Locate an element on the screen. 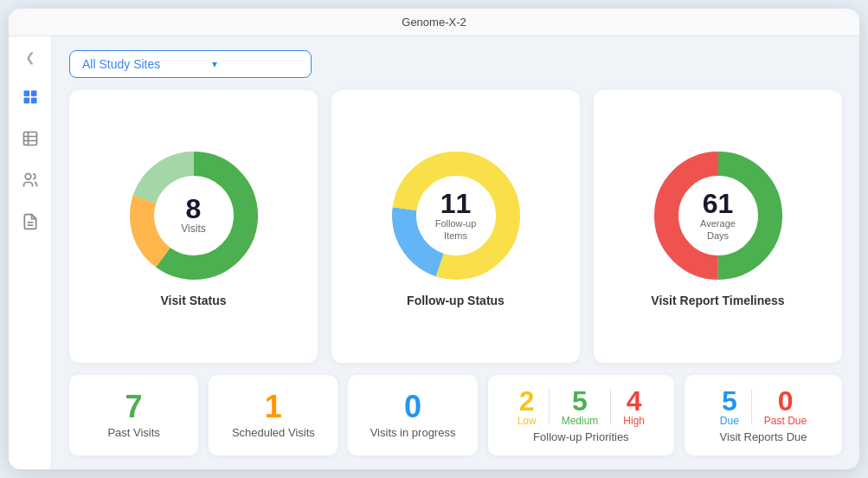 This screenshot has width=868, height=478. visit-report-chart: 61 AverageDays is located at coordinates (718, 216).